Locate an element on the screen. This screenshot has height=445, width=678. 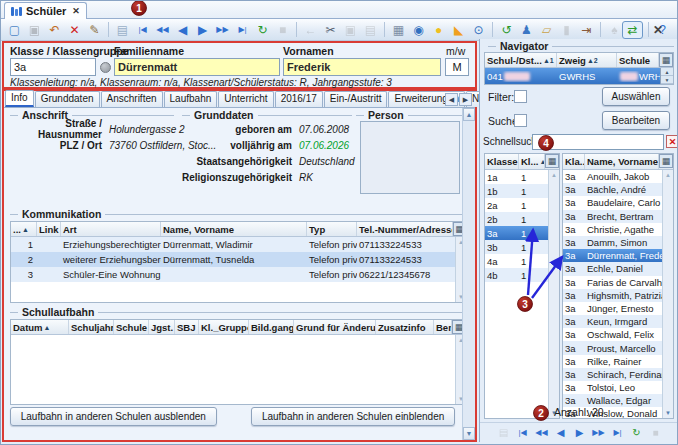
delete-icon: ✕ is located at coordinates (74, 30).